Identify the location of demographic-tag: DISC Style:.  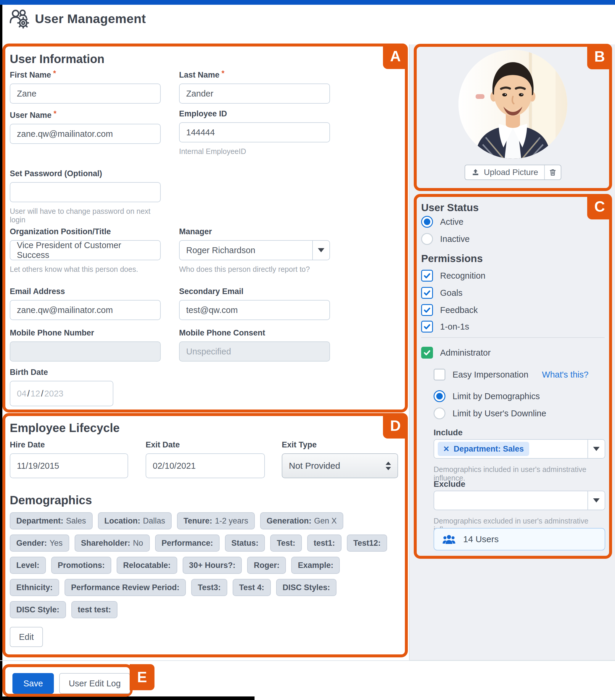
(38, 610).